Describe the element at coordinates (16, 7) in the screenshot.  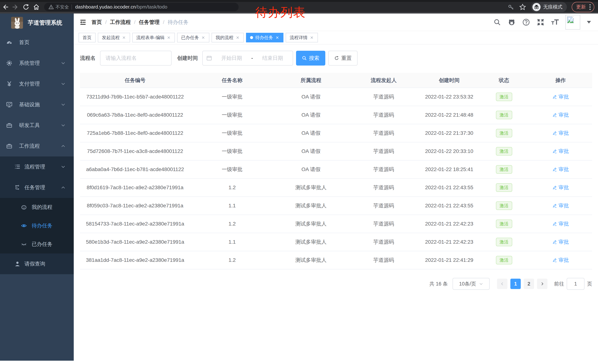
I see `browser-forward-button` at that location.